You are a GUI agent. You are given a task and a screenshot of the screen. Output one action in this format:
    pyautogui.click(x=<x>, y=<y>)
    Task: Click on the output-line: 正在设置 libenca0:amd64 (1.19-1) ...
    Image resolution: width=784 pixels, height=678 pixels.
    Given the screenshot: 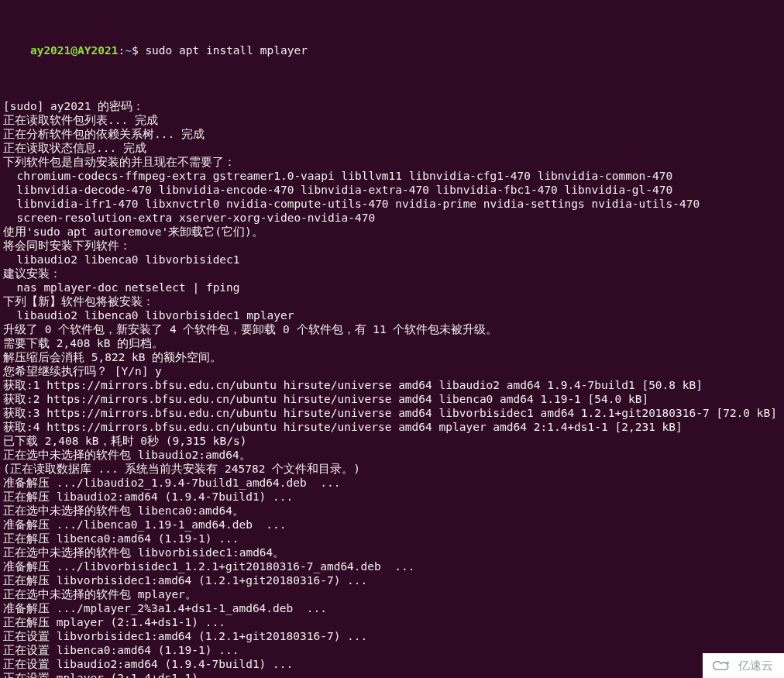 What is the action you would take?
    pyautogui.click(x=392, y=650)
    